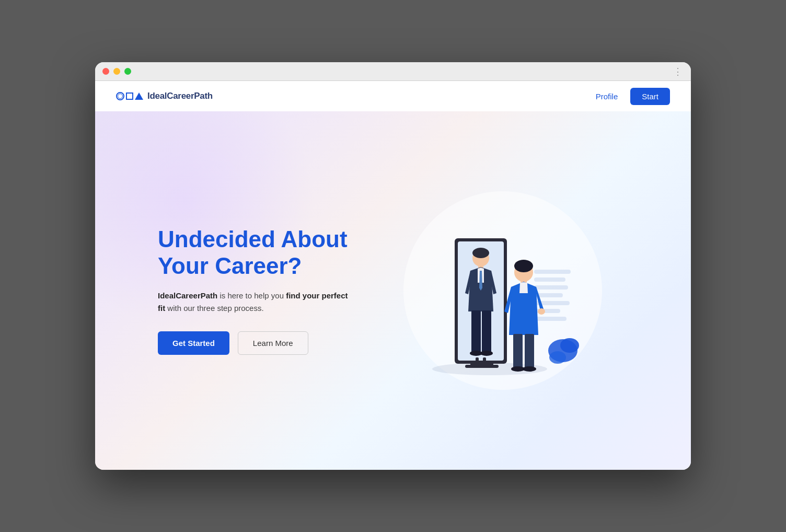 This screenshot has height=532, width=786. I want to click on hero-description: IdealCareerPath is here to help you find…, so click(257, 302).